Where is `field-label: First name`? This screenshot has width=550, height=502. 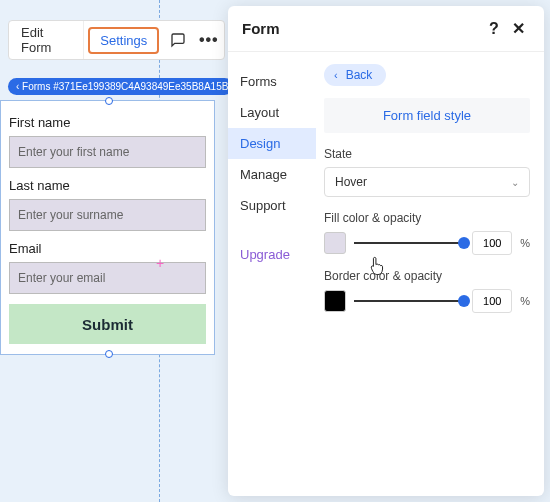 field-label: First name is located at coordinates (108, 122).